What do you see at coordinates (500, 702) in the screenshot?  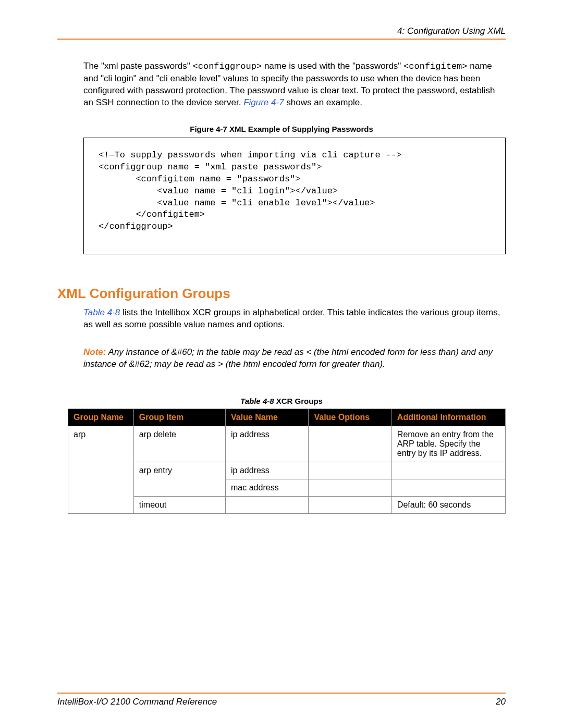 I see `footer-page-number: 20` at bounding box center [500, 702].